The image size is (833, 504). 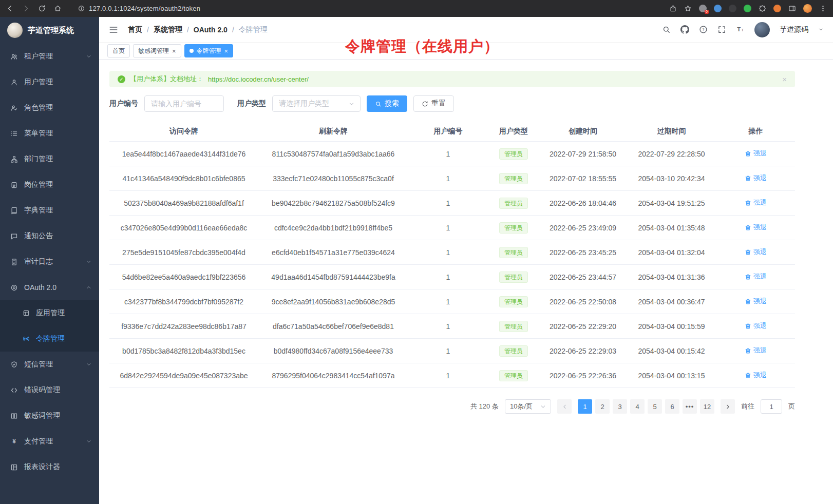 What do you see at coordinates (49, 108) in the screenshot?
I see `sidebar-item-角色管理: 角色管理` at bounding box center [49, 108].